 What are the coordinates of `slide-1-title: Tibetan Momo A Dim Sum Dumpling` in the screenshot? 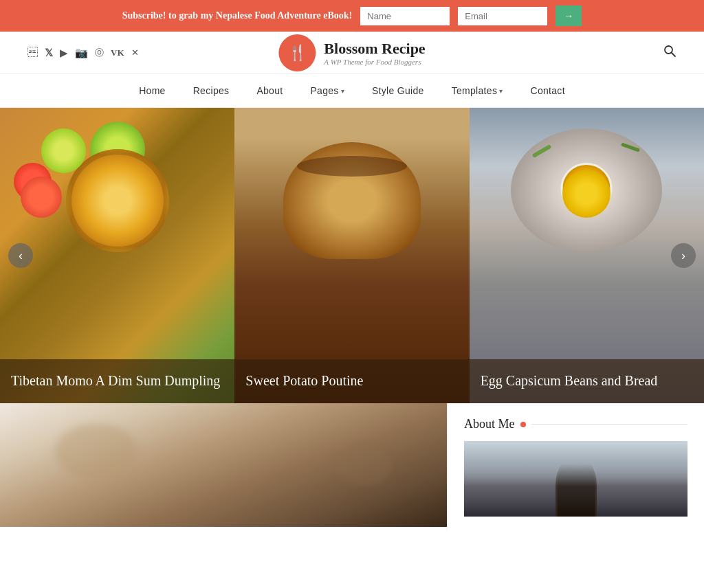 It's located at (117, 381).